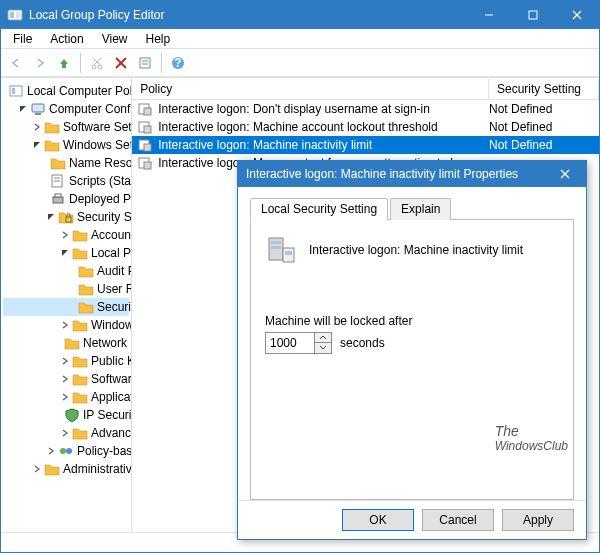 The width and height of the screenshot is (600, 553). Describe the element at coordinates (66, 415) in the screenshot. I see `tree-ipsec: IP Security Policies on` at that location.